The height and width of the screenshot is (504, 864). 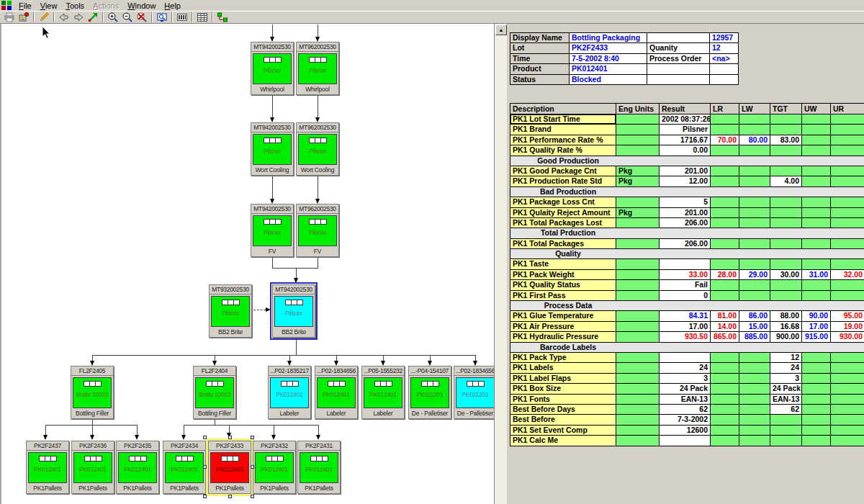 What do you see at coordinates (685, 181) in the screenshot?
I see `cell-result: 12.00` at bounding box center [685, 181].